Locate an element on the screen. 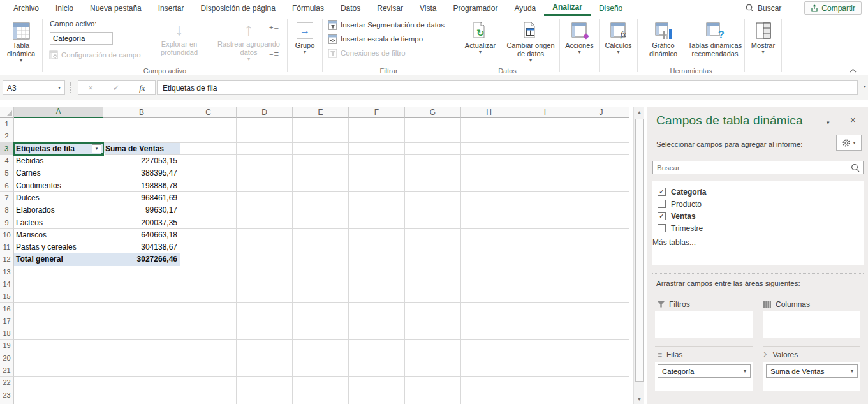  pane-options-chevron-icon: ▾ is located at coordinates (828, 123).